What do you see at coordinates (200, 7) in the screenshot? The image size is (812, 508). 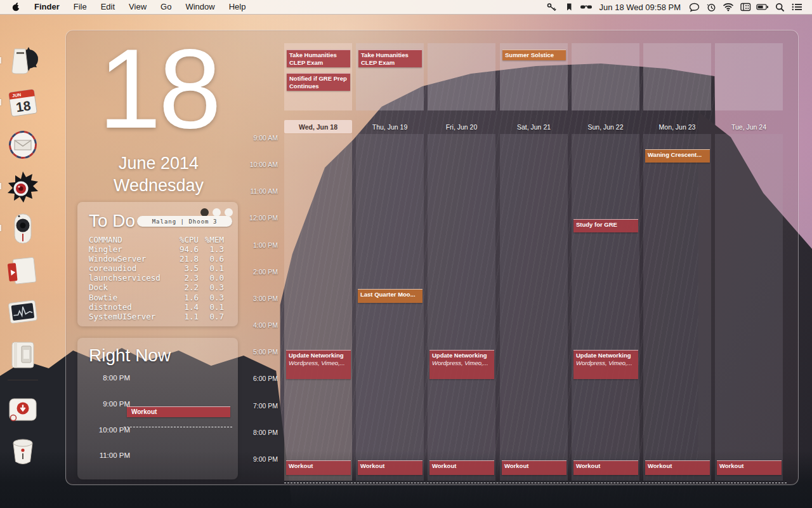 I see `menu-item-window: Window` at bounding box center [200, 7].